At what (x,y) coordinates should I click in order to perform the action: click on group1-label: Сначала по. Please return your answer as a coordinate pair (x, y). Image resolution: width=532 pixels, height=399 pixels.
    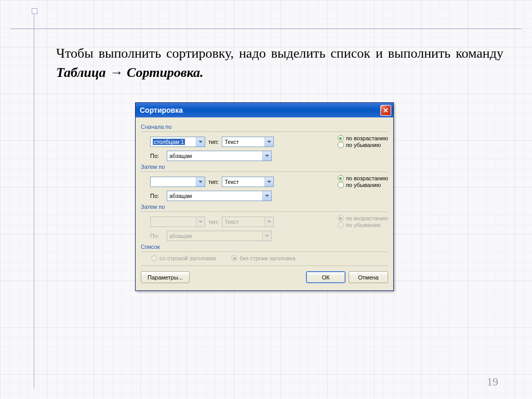
    Looking at the image, I should click on (264, 127).